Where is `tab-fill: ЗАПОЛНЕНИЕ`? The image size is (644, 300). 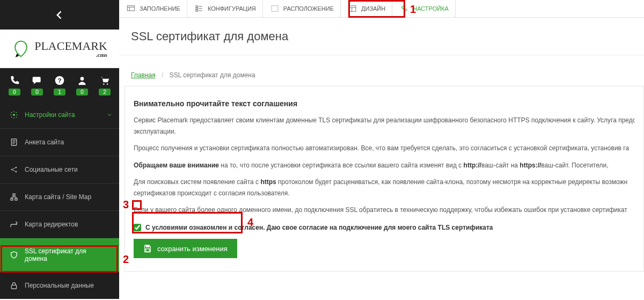 tab-fill: ЗАПОЛНЕНИЕ is located at coordinates (153, 9).